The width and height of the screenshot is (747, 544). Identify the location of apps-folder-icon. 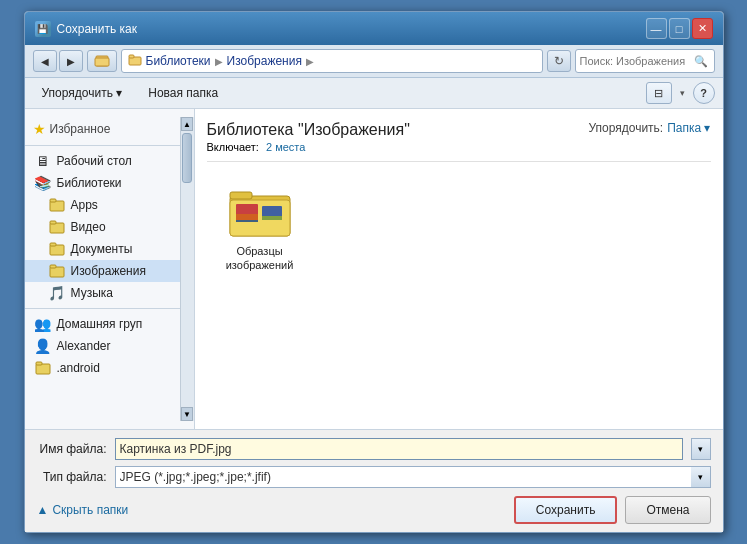
(57, 205).